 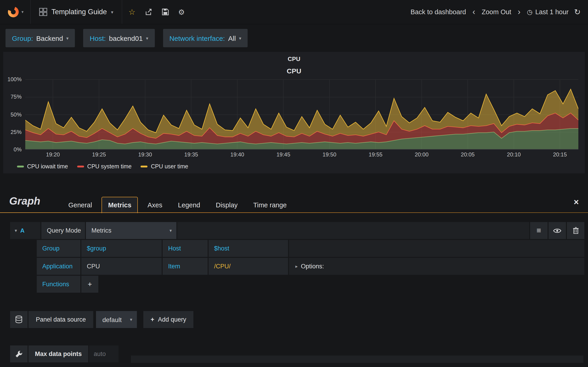 I want to click on y-tick-label: 0%, so click(x=17, y=150).